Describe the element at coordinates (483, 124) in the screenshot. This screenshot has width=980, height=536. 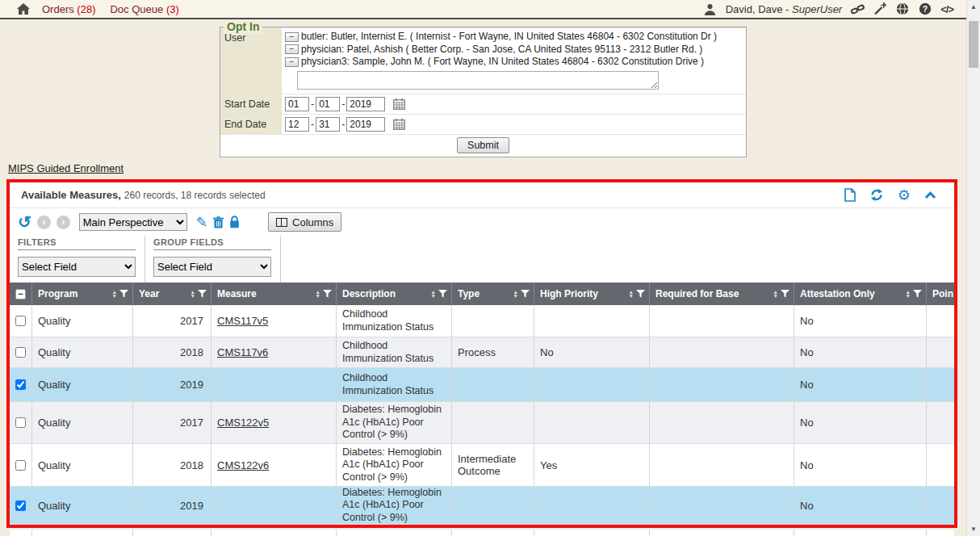
I see `end-date-row: End Date - -` at that location.